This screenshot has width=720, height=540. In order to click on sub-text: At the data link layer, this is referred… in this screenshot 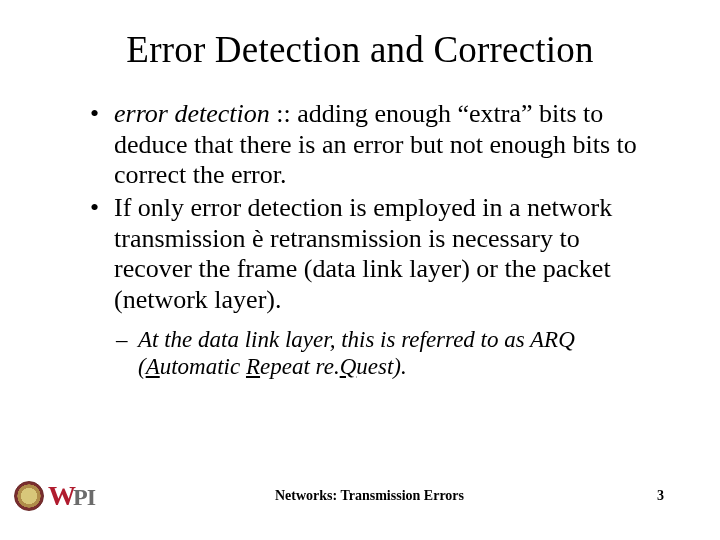, I will do `click(356, 353)`.